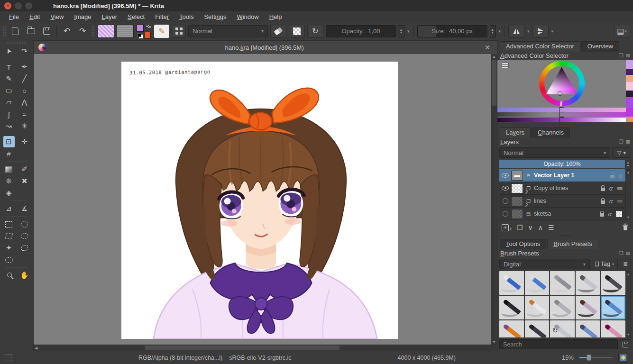 Image resolution: width=633 pixels, height=364 pixels. Describe the element at coordinates (136, 17) in the screenshot. I see `menu-select: Select` at that location.